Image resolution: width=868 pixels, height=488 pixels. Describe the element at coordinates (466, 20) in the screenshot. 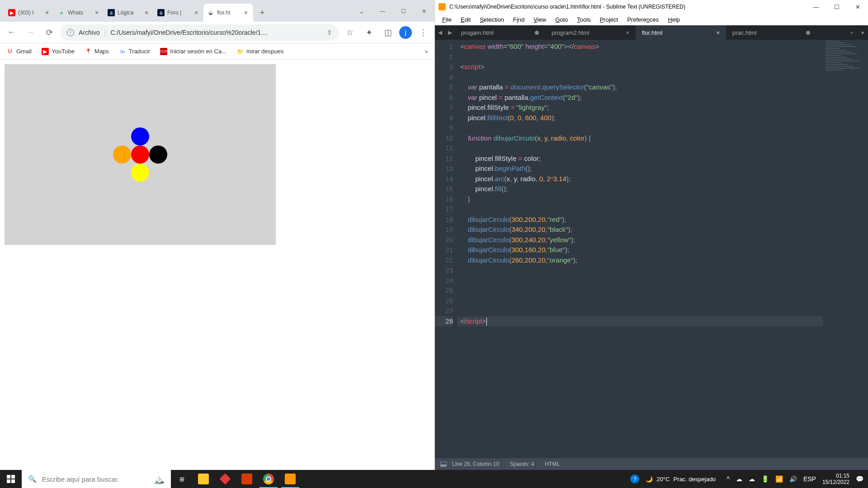

I see `menu-edit: Edit` at that location.